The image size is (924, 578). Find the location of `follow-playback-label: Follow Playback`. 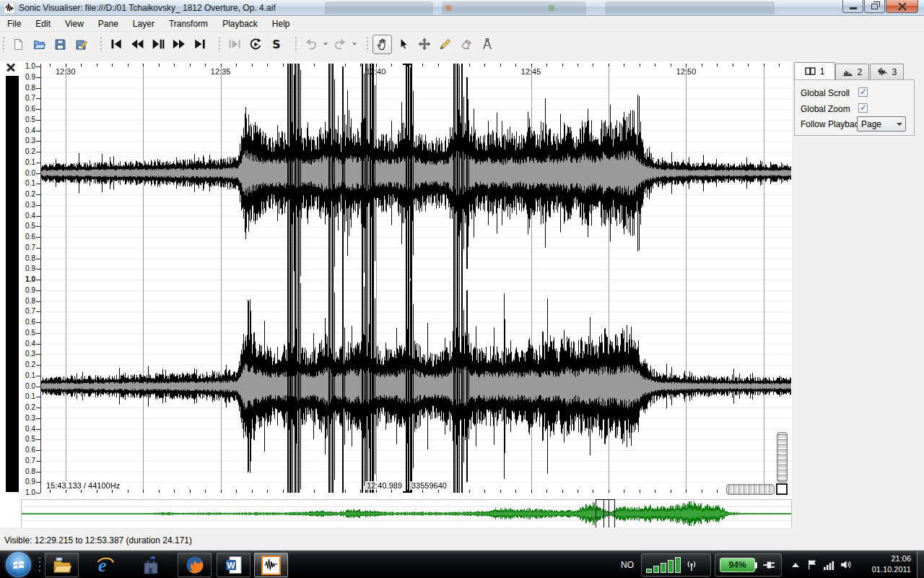

follow-playback-label: Follow Playback is located at coordinates (832, 124).